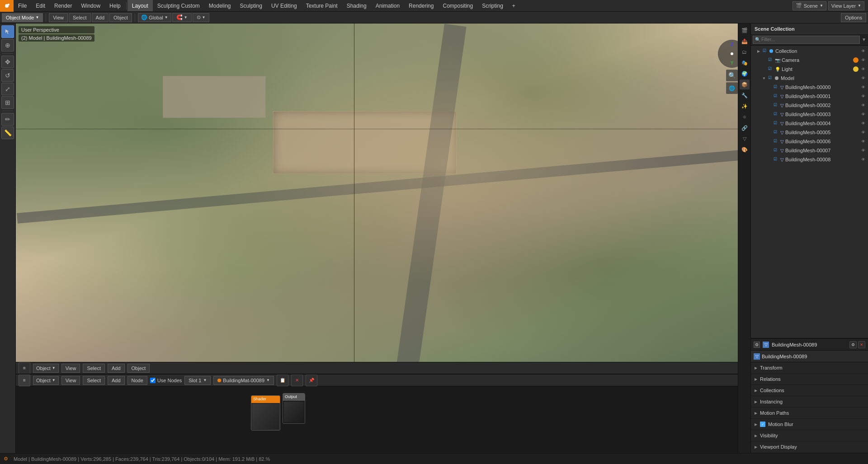 The width and height of the screenshot is (868, 464). Describe the element at coordinates (745, 30) in the screenshot. I see `render-props-icon: 🎬` at that location.